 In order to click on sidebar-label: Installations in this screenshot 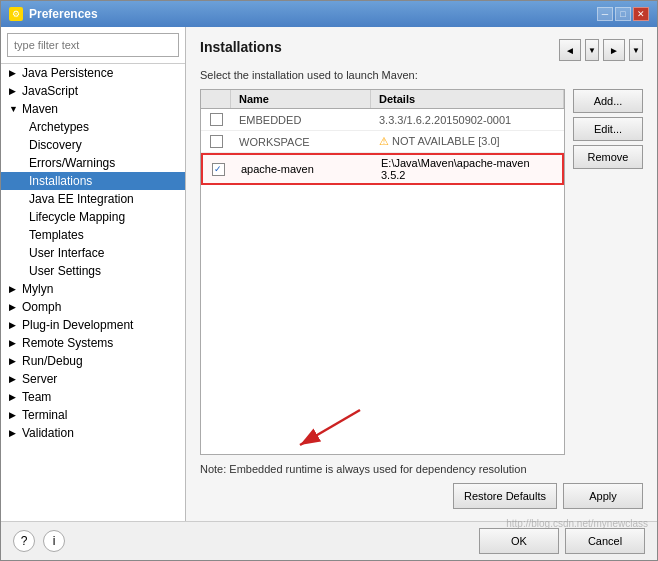, I will do `click(60, 181)`.